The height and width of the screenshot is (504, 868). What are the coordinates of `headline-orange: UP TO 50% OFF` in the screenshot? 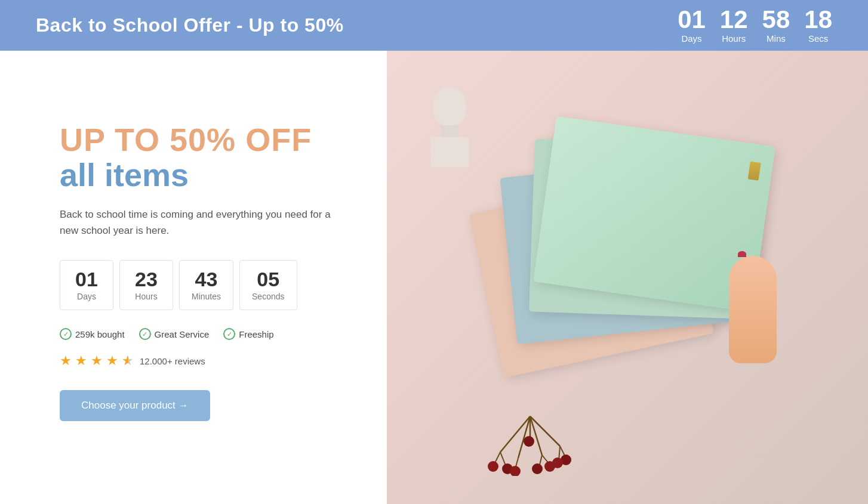 It's located at (205, 140).